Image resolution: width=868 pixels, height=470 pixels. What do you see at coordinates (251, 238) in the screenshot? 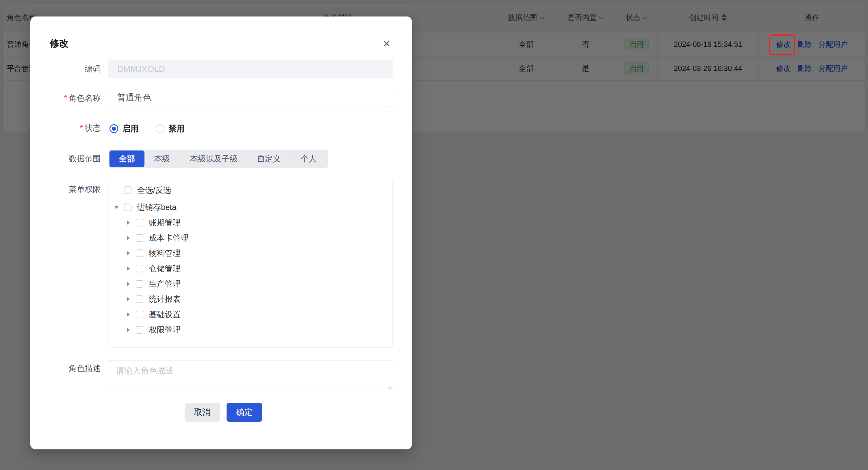
I see `tree-item: 成本卡管理` at bounding box center [251, 238].